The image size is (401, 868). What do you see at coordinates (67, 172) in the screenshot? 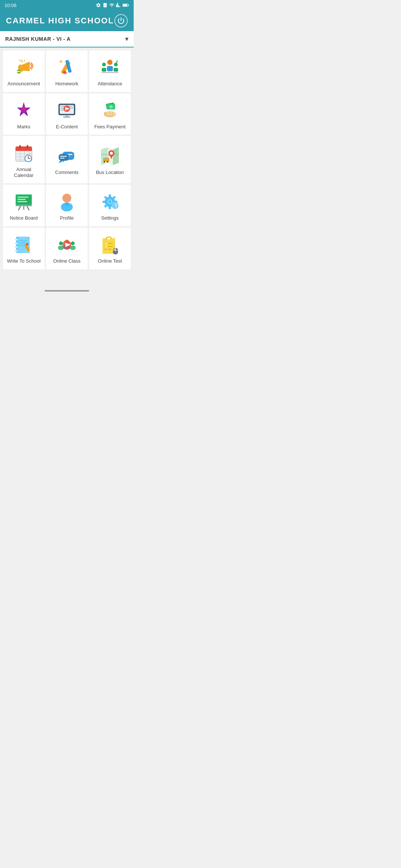
I see `comments-label: Comments` at bounding box center [67, 172].